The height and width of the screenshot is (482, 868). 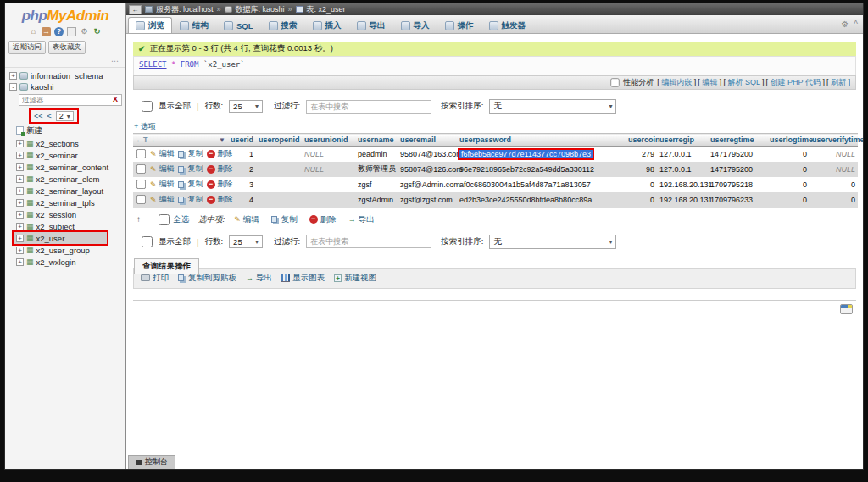 I want to click on settings-icon: ⚙, so click(x=85, y=32).